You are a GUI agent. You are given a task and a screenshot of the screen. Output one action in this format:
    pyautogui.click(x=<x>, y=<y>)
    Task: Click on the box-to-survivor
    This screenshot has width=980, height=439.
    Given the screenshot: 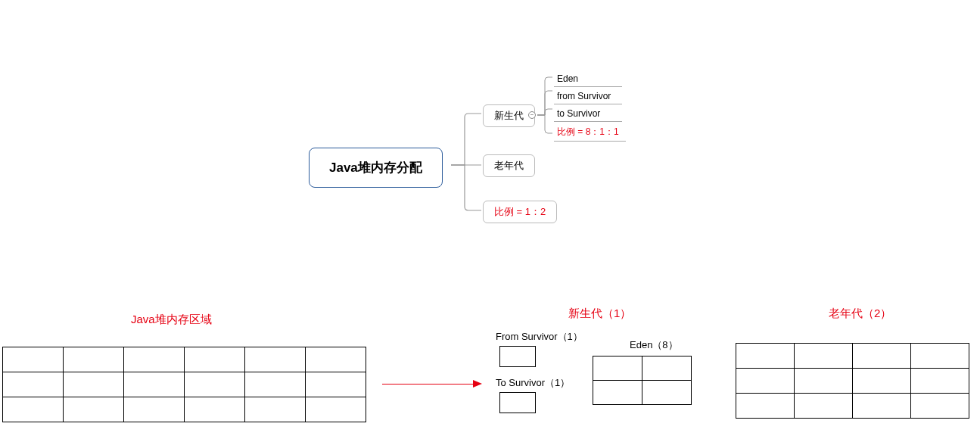 What is the action you would take?
    pyautogui.click(x=518, y=403)
    